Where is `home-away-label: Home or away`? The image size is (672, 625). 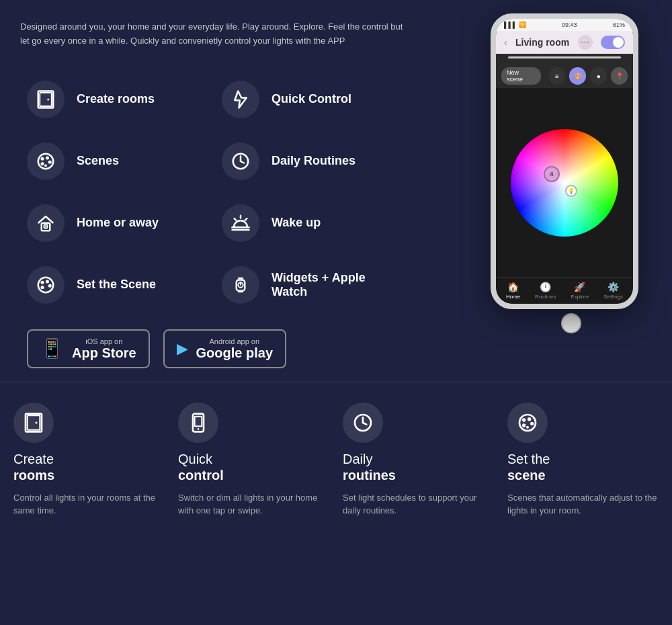 home-away-label: Home or away is located at coordinates (118, 223).